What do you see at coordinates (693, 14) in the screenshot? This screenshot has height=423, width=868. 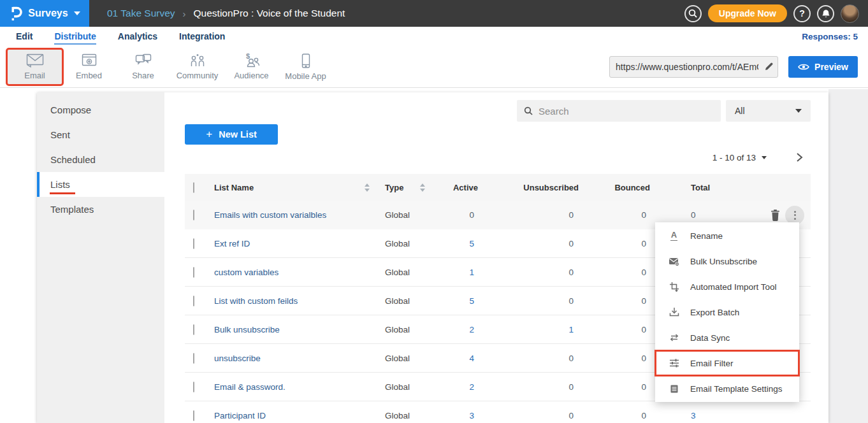 I see `search-button` at bounding box center [693, 14].